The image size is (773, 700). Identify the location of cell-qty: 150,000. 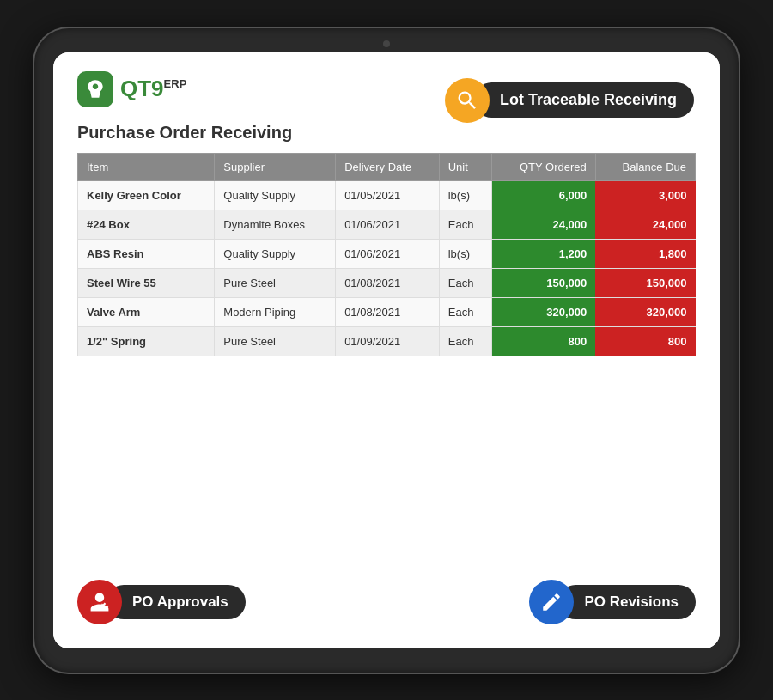
(544, 283).